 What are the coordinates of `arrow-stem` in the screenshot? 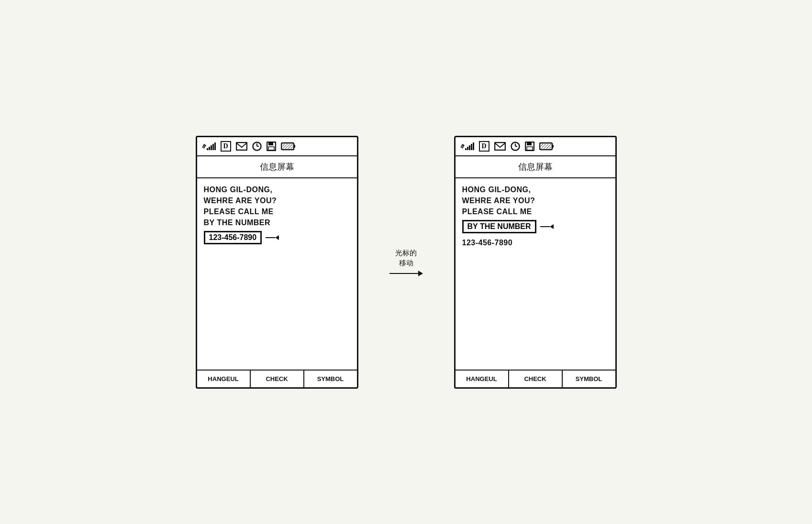 It's located at (404, 273).